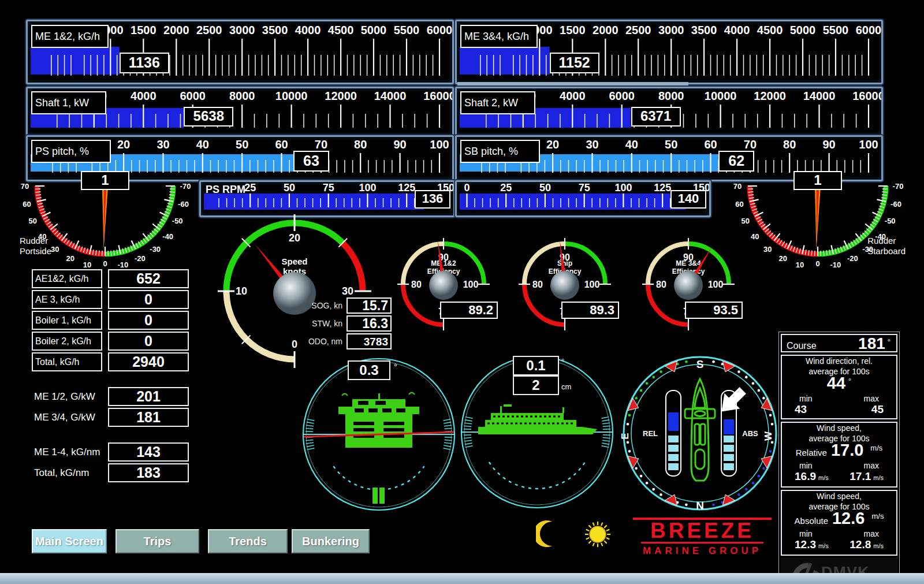  Describe the element at coordinates (818, 221) in the screenshot. I see `rudder-starboard-gauge: 706050403020100-10-20-30-40-50-60-70Rudd…` at that location.